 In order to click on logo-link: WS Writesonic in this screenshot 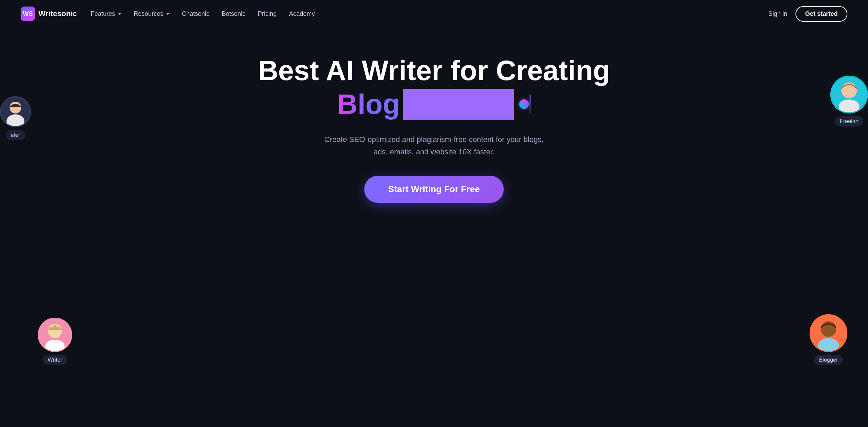, I will do `click(49, 14)`.